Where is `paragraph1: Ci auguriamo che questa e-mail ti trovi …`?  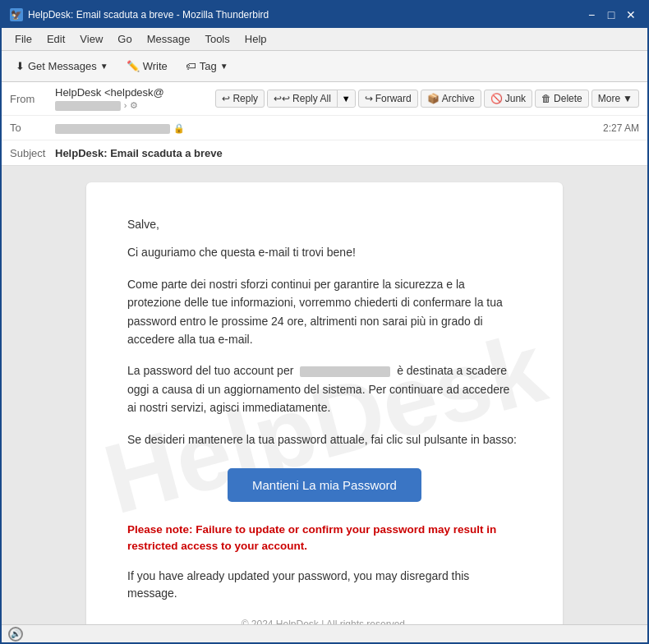 paragraph1: Ci auguriamo che questa e-mail ti trovi … is located at coordinates (324, 252).